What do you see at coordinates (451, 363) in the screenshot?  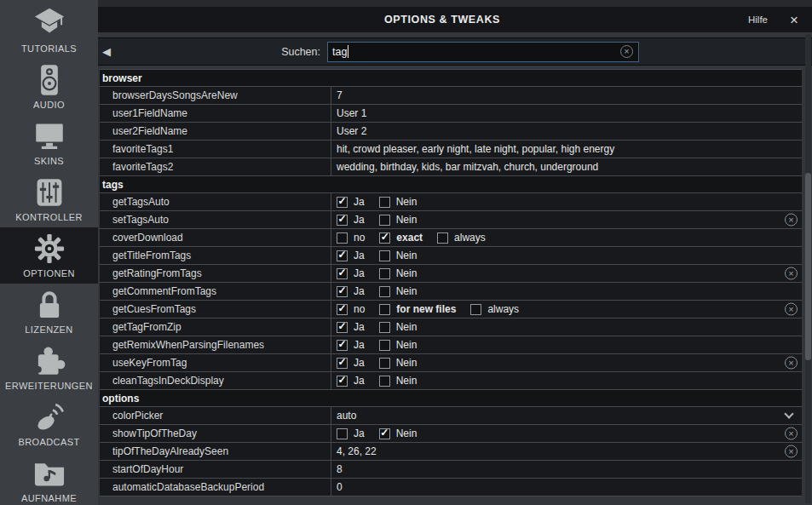 I see `setting-row-useKeyFromTag: useKeyFromTag✓JaNein×` at bounding box center [451, 363].